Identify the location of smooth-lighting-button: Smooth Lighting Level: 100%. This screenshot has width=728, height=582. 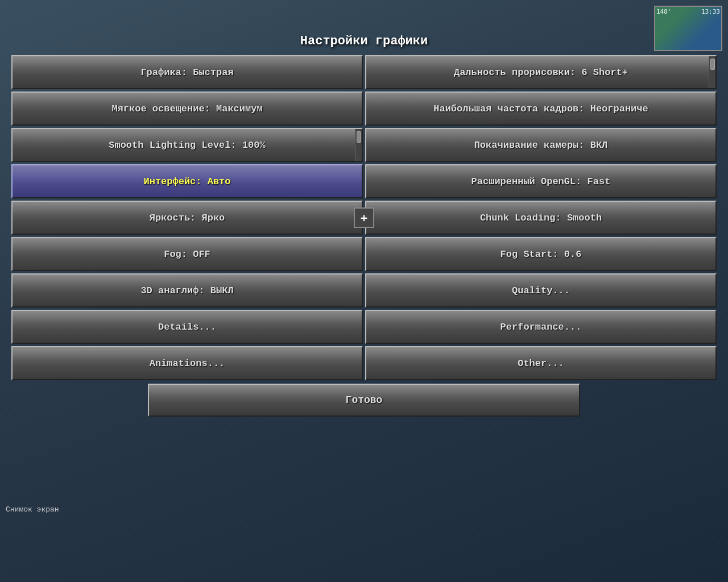
(187, 145).